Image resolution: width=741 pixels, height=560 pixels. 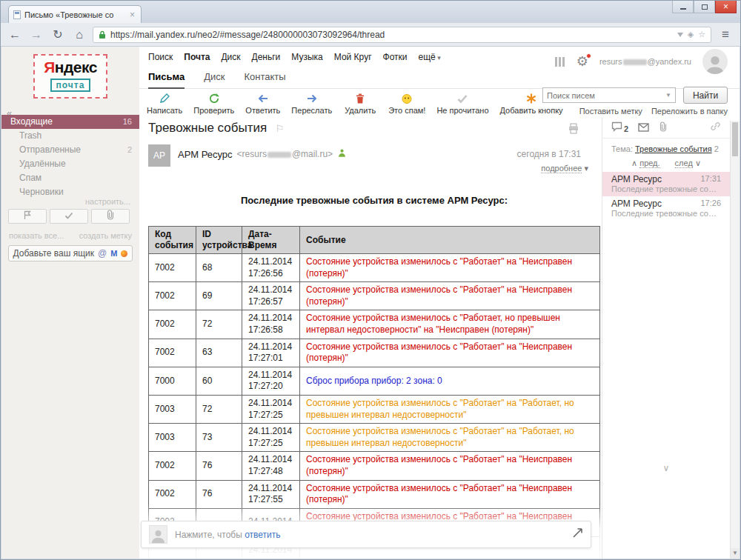 What do you see at coordinates (70, 150) in the screenshot?
I see `sidebar-folder-item: 2Отправленные` at bounding box center [70, 150].